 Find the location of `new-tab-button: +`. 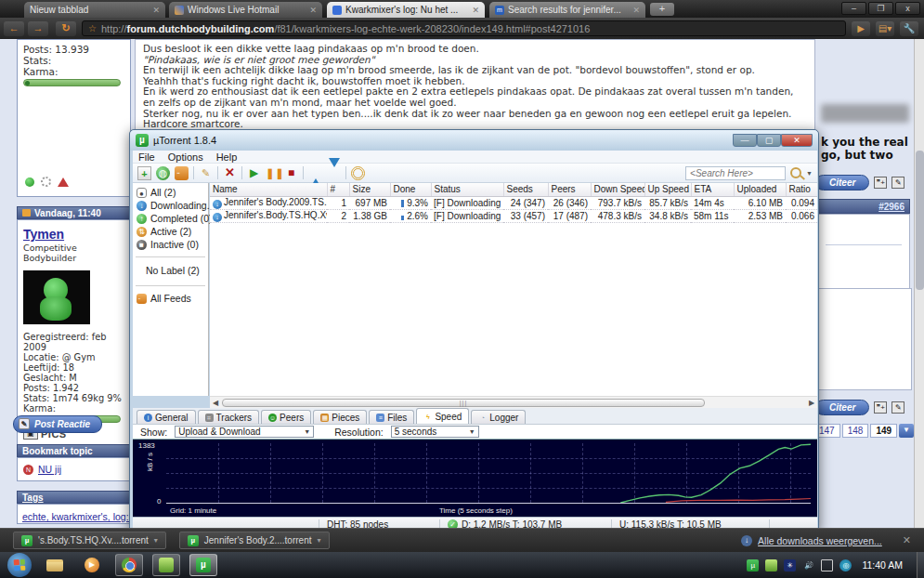

new-tab-button: + is located at coordinates (662, 9).